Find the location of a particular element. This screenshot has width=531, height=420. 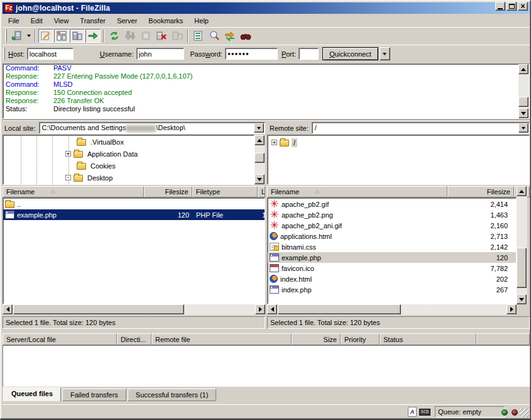

queue-list is located at coordinates (266, 366).